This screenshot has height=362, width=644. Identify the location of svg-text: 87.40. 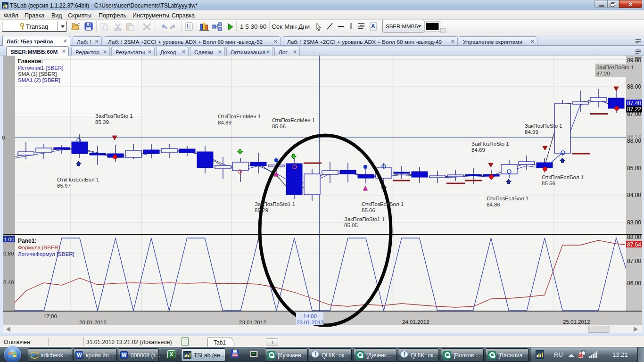
(634, 103).